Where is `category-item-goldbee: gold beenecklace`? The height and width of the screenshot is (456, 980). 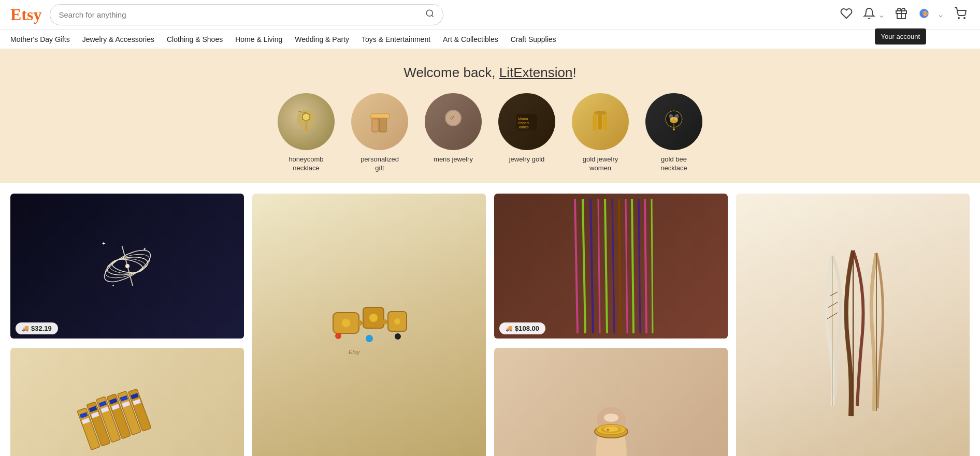 category-item-goldbee: gold beenecklace is located at coordinates (674, 133).